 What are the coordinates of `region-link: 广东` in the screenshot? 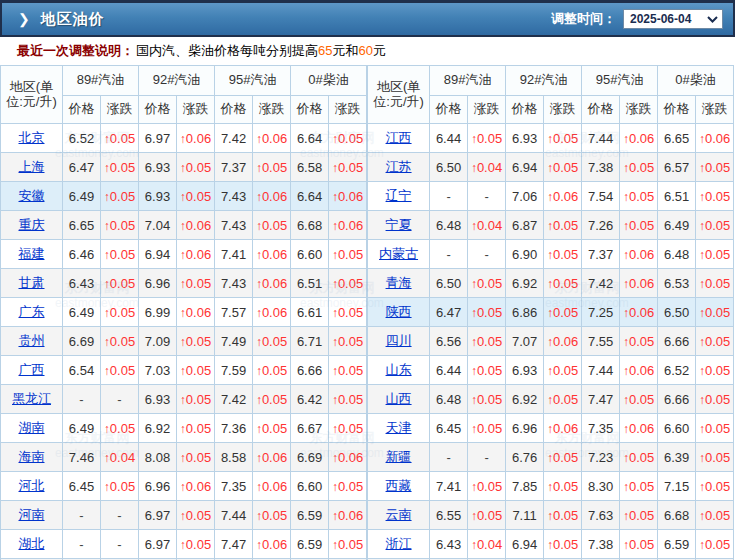 It's located at (32, 312).